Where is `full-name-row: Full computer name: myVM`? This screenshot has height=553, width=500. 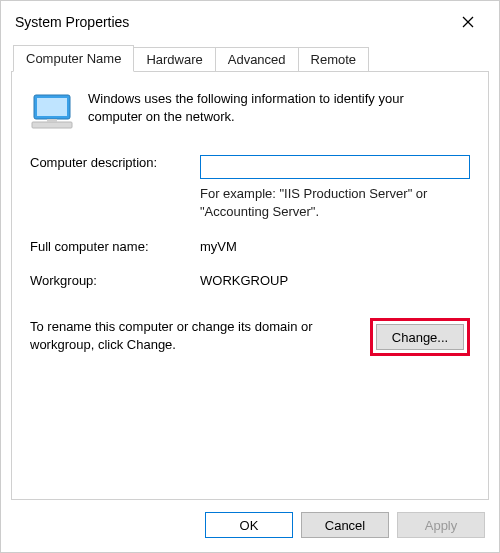 full-name-row: Full computer name: myVM is located at coordinates (250, 245).